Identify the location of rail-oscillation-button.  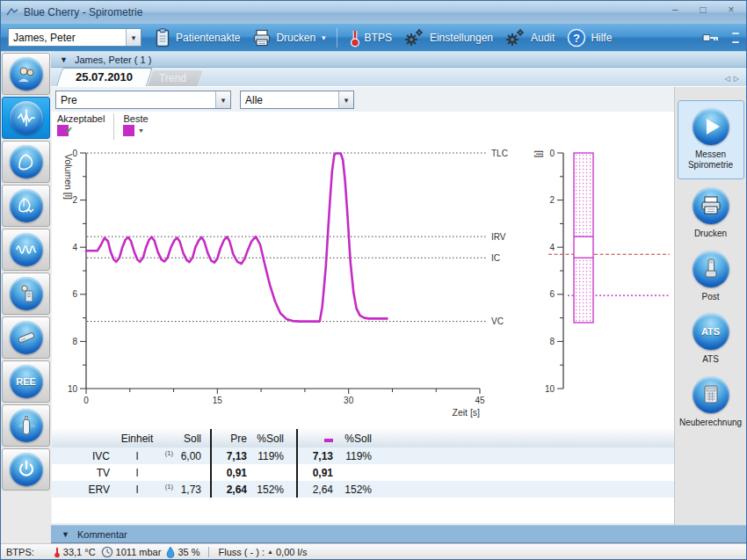
(26, 250).